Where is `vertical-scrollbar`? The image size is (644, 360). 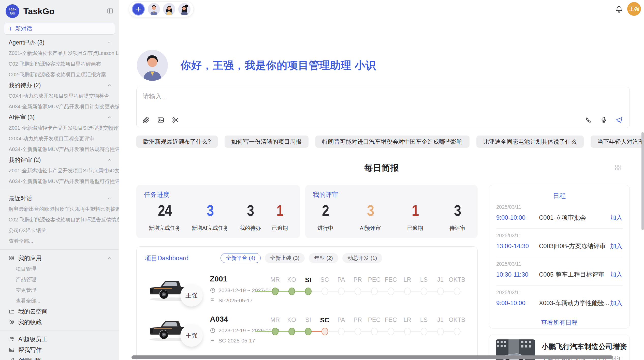 vertical-scrollbar is located at coordinates (642, 181).